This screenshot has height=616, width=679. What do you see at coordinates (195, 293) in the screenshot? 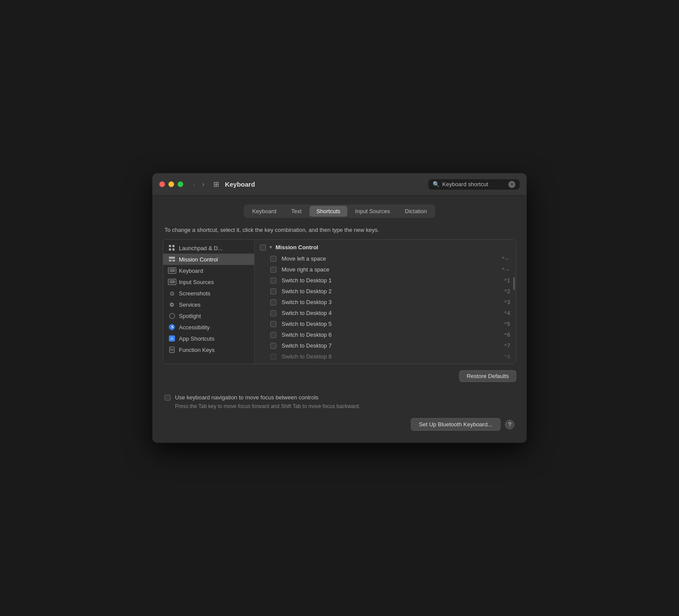
I see `sidebar-label-screenshots: Screenshots` at bounding box center [195, 293].